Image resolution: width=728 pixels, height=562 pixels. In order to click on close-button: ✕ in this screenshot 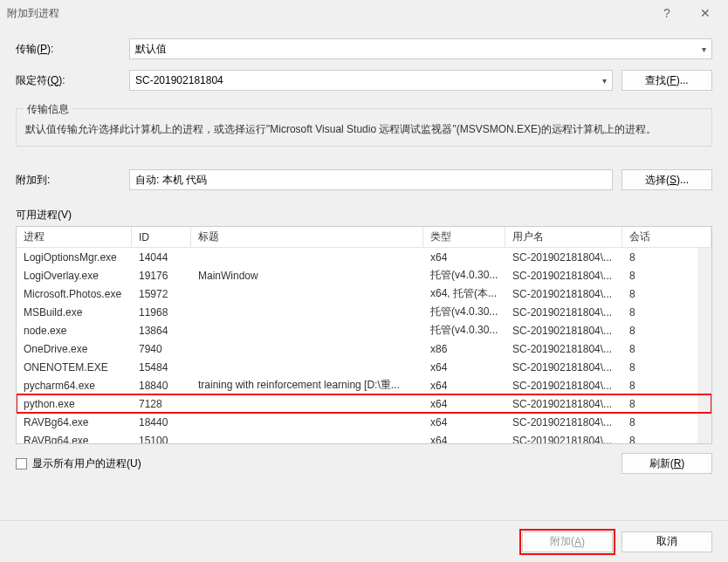, I will do `click(705, 13)`.